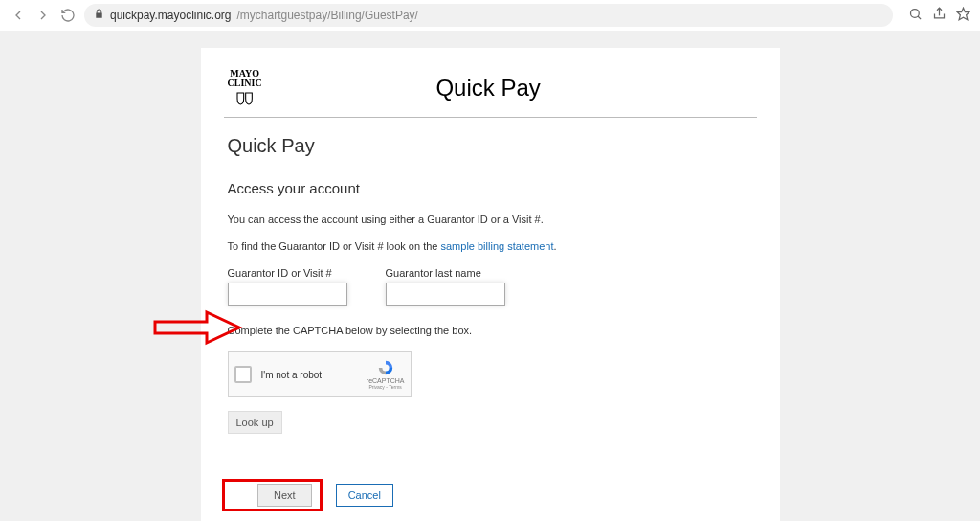 This screenshot has height=521, width=980. Describe the element at coordinates (365, 495) in the screenshot. I see `cancel-button: Cancel` at that location.